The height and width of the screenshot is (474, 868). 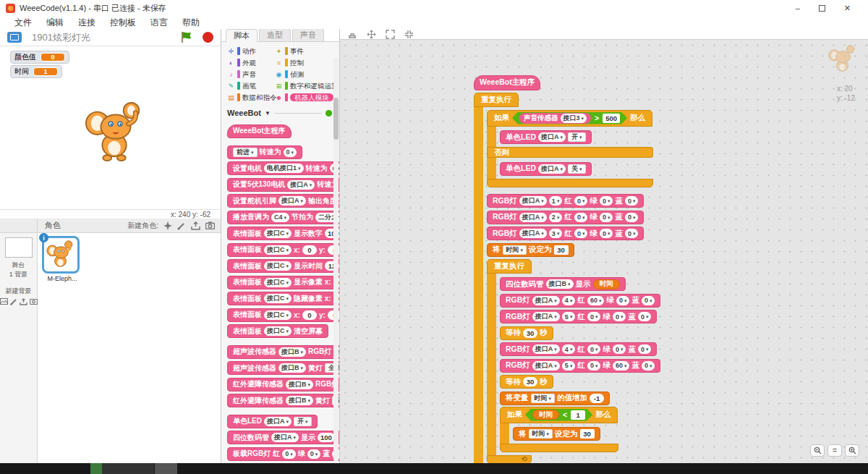 What do you see at coordinates (336, 119) in the screenshot?
I see `scrollbar-thumb` at bounding box center [336, 119].